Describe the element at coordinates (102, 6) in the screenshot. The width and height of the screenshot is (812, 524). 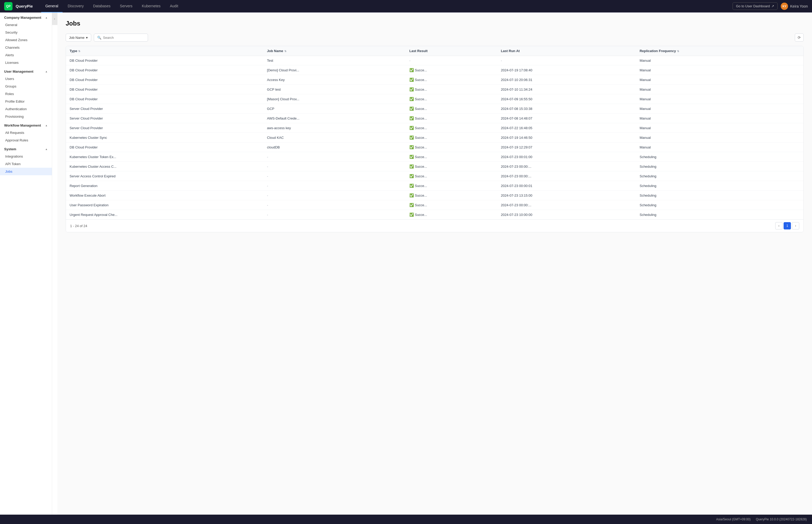
I see `nav-tab-databases: Databases` at that location.